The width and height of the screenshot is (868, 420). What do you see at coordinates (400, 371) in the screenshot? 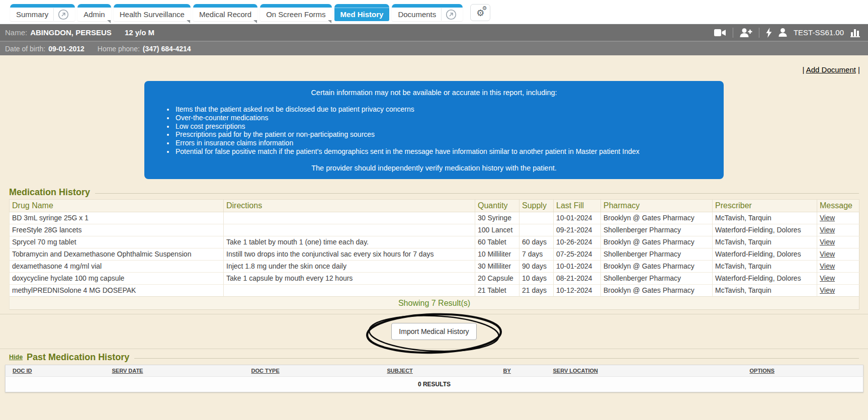
I see `col-header-subject: SUBJECT` at bounding box center [400, 371].